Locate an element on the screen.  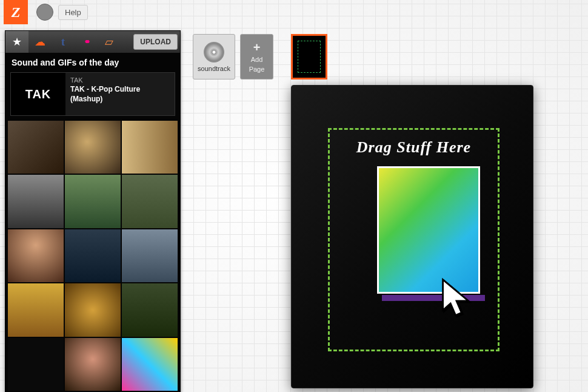
tab-page: ▱ is located at coordinates (109, 42).